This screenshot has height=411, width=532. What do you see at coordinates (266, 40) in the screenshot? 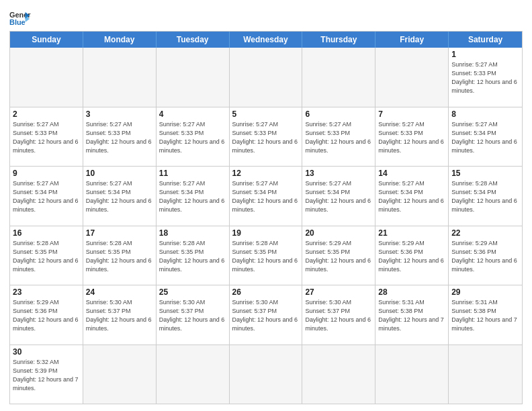
I see `calendar-header: SundayMondayTuesdayWednesdayThursdayFrid…` at bounding box center [266, 40].